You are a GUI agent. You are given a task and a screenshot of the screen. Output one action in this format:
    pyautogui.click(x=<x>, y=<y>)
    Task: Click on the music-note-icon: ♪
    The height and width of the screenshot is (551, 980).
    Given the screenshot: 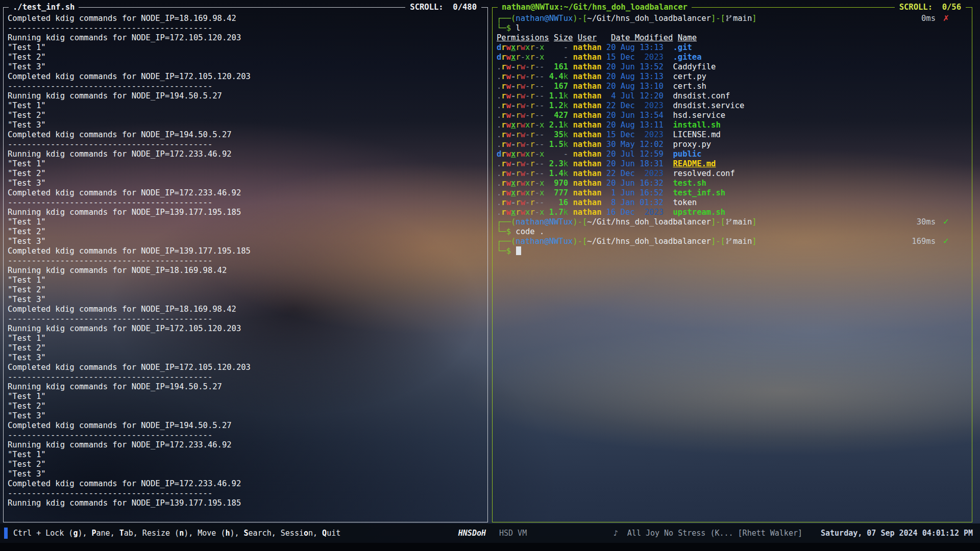 What is the action you would take?
    pyautogui.click(x=616, y=533)
    